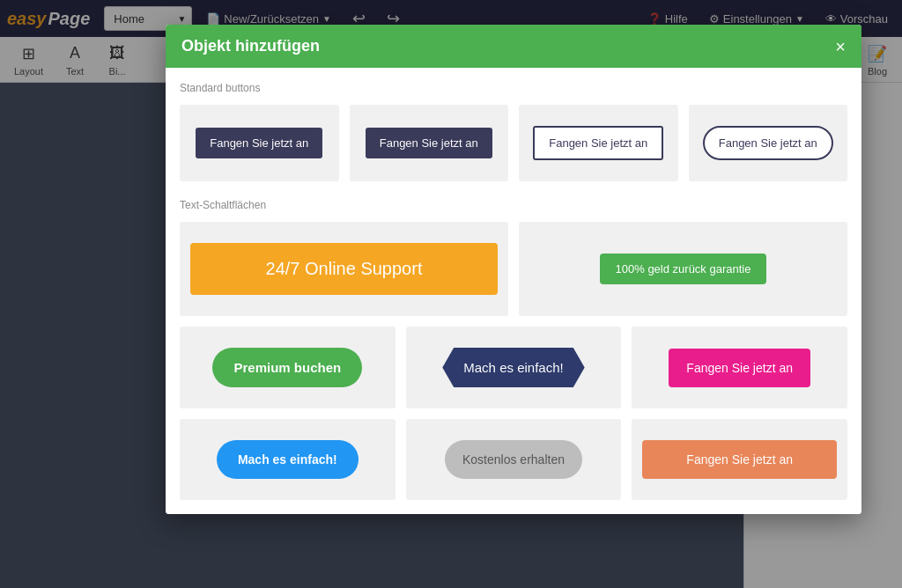  Describe the element at coordinates (514, 368) in the screenshot. I see `text-btn-row-2: Premium buchen Mach es einfach! Fangen S…` at that location.